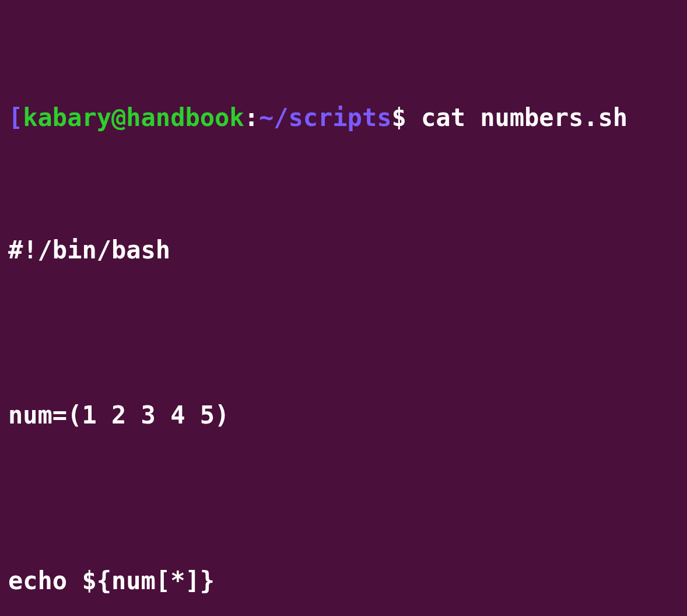  I want to click on prompt-line-1: [kabary@handbook:~/scripts$ cat numbers.…, so click(345, 118).